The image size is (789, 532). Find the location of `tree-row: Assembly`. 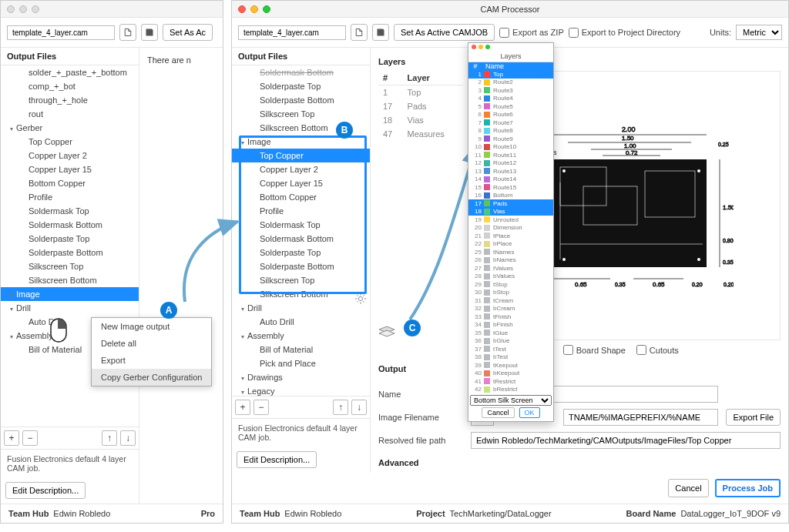

tree-row: Assembly is located at coordinates (300, 336).